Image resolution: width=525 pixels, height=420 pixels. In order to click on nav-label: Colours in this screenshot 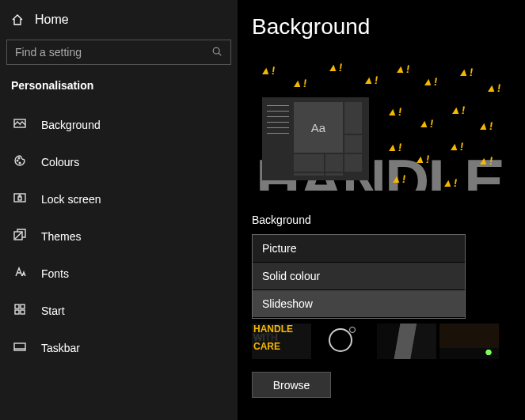, I will do `click(60, 162)`.